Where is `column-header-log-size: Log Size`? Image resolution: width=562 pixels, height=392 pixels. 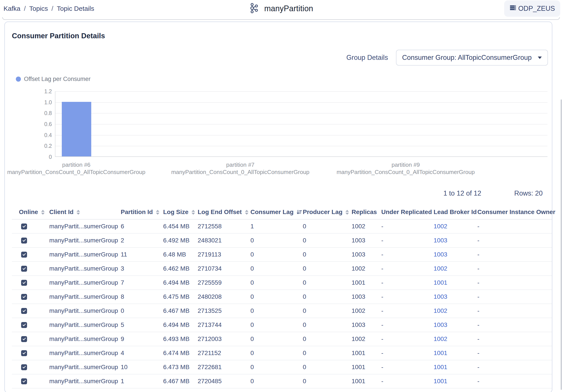 column-header-log-size: Log Size is located at coordinates (181, 212).